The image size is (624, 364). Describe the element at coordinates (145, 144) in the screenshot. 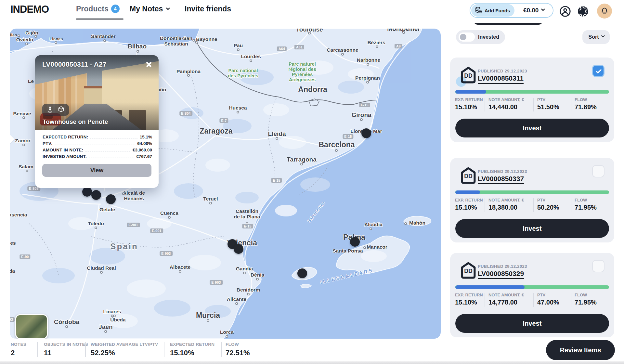

I see `stat-value: 64.00%` at that location.